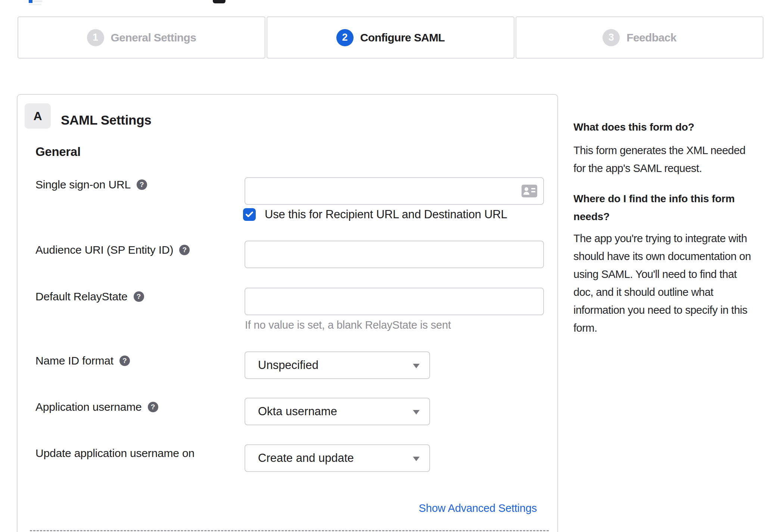 This screenshot has width=781, height=532. Describe the element at coordinates (386, 215) in the screenshot. I see `recipient-url-checkbox-label: Use this for Recipient URL and Destinati…` at that location.